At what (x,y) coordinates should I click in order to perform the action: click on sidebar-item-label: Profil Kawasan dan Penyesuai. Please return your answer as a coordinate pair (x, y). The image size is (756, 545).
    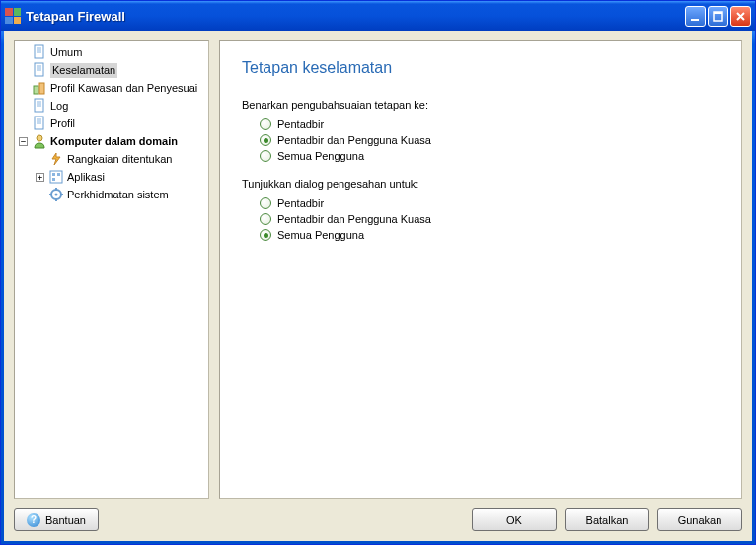
    Looking at the image, I should click on (124, 89).